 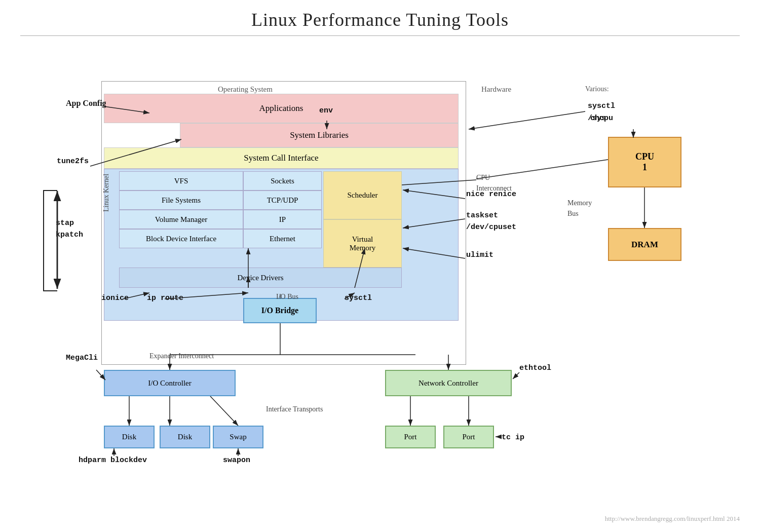 What do you see at coordinates (165, 298) in the screenshot?
I see `ip-route-label: ip route` at bounding box center [165, 298].